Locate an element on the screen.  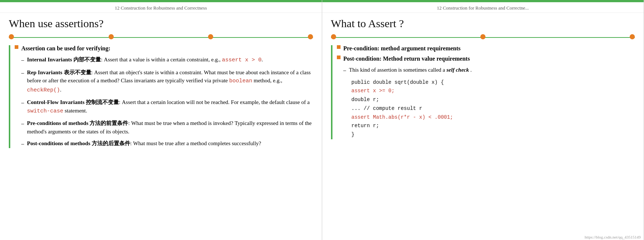
item-5-label: Post-conditions of methods 方法的后置条件 is located at coordinates (79, 143).